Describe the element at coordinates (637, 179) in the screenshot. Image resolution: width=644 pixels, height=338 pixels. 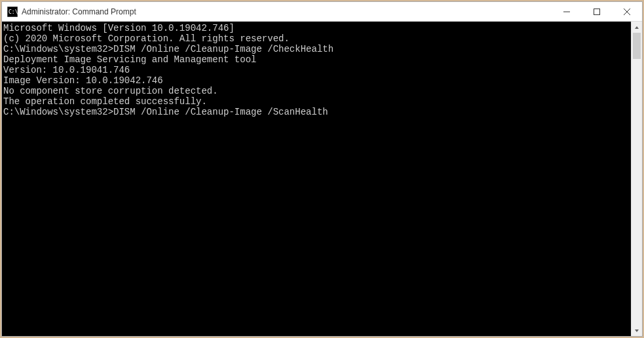
I see `vertical-scrollbar` at that location.